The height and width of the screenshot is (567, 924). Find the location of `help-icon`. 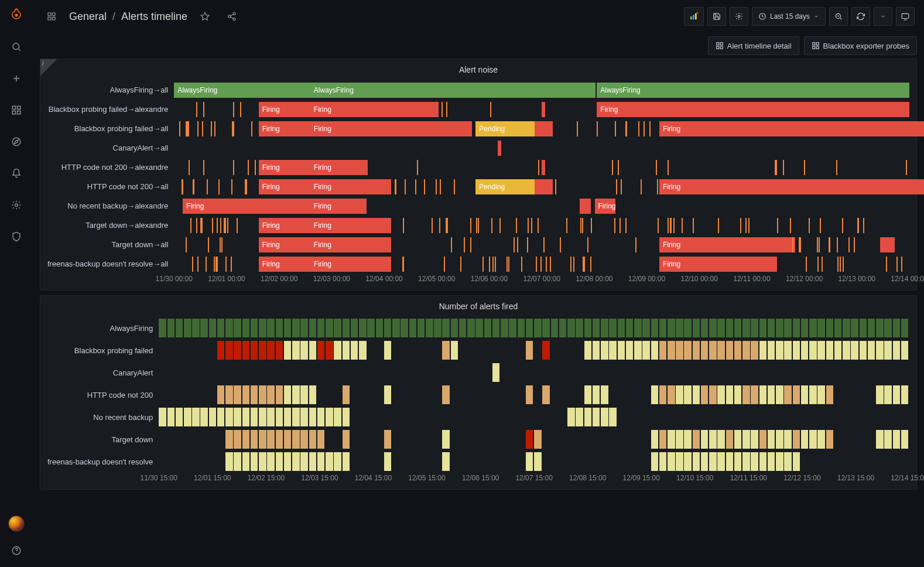

help-icon is located at coordinates (16, 551).